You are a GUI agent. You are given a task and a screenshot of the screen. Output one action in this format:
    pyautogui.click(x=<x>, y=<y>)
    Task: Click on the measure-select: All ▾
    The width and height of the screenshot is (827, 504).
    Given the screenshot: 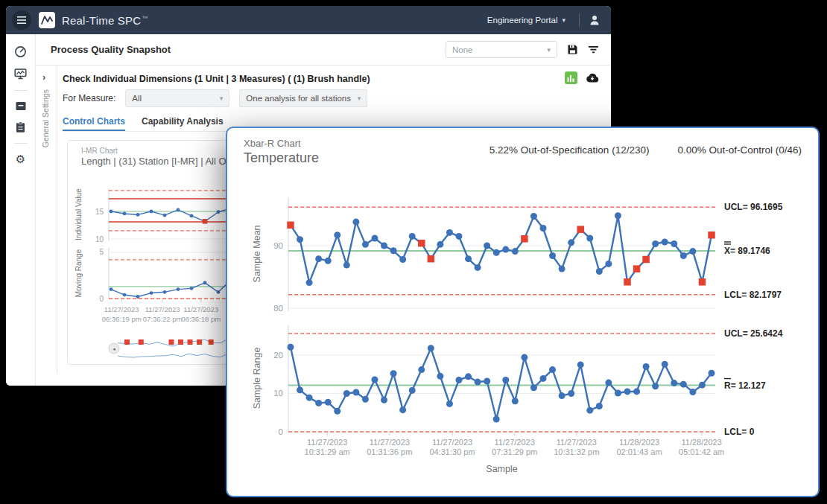 What is the action you would take?
    pyautogui.click(x=177, y=98)
    